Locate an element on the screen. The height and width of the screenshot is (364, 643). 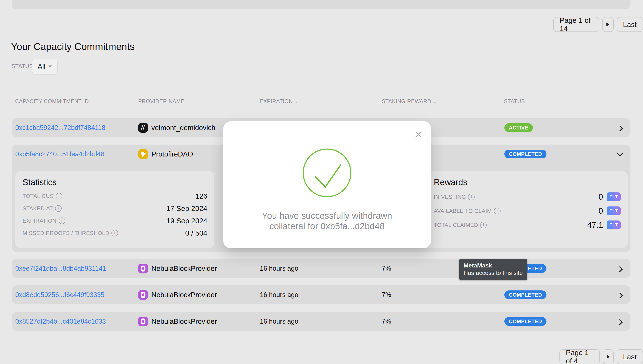
commitment-id-link: 0xb5fa8c2740...51fea4d2bd48 is located at coordinates (60, 154).